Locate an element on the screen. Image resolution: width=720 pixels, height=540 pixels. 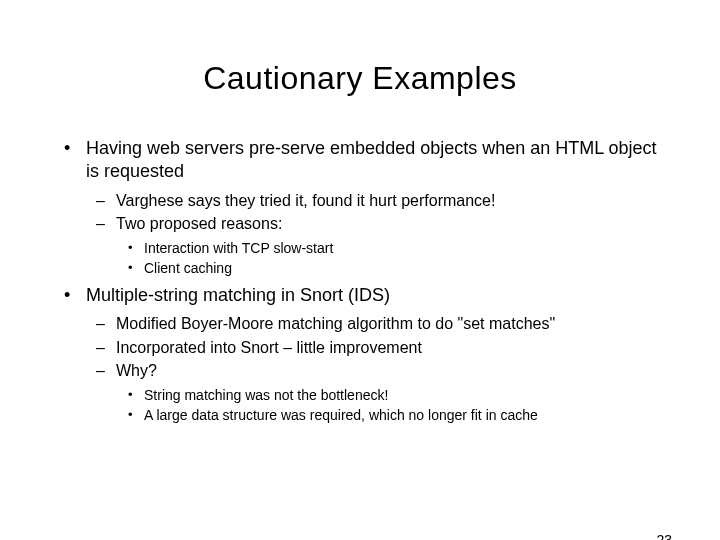
subsub-text: String matching was not the bottleneck! is located at coordinates (266, 395).